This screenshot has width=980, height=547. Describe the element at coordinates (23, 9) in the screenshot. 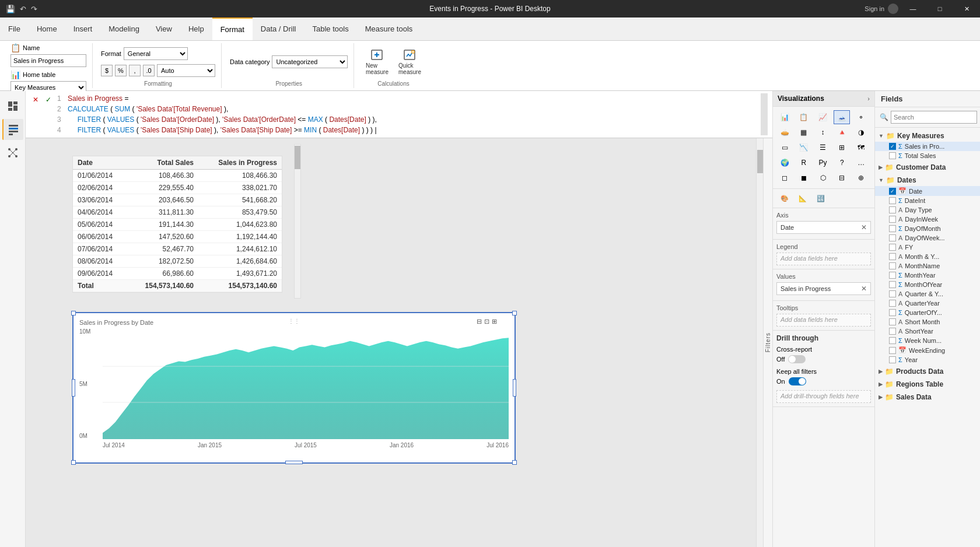

I see `undo-icon: ↶` at that location.